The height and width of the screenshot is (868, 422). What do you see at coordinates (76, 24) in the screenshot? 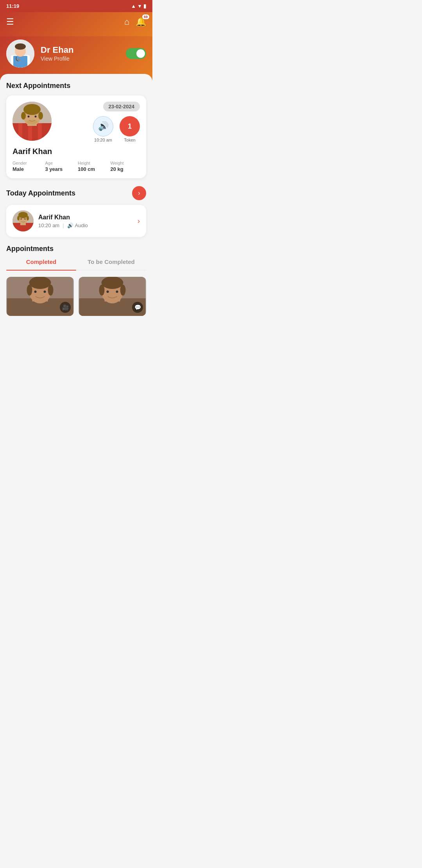
I see `header: ☰ ⌂ 🔔 69` at bounding box center [76, 24].